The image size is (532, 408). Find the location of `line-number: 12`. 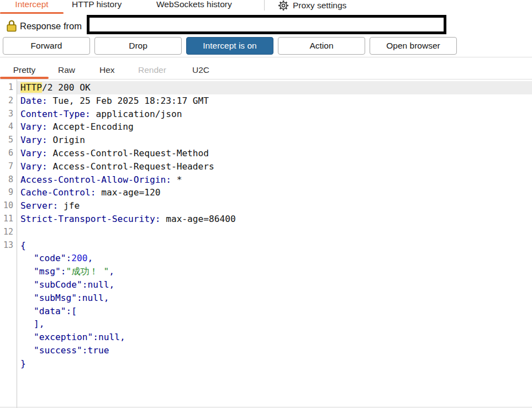

line-number: 12 is located at coordinates (9, 232).